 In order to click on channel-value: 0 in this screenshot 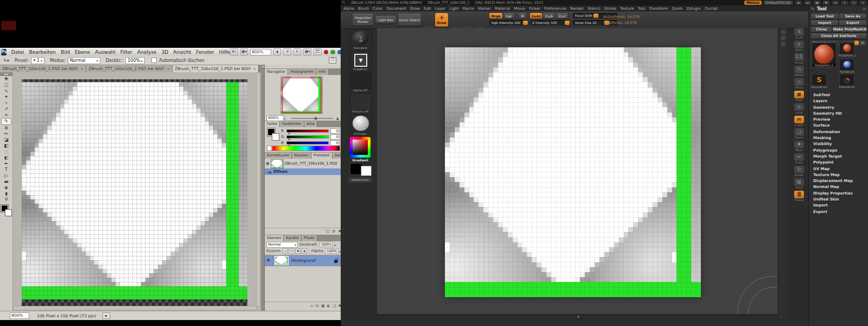, I will do `click(335, 131)`.